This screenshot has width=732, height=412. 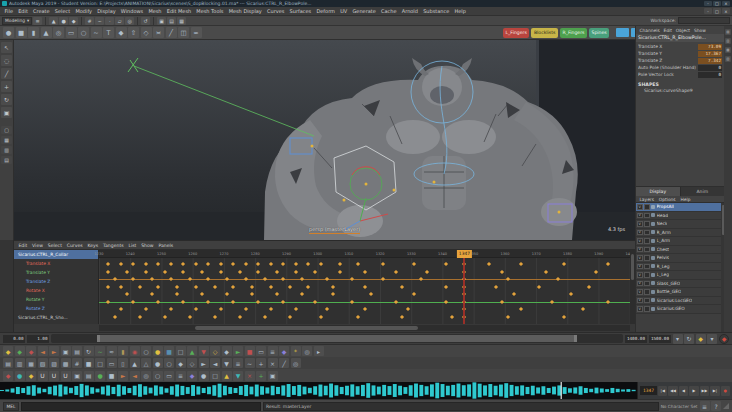 What do you see at coordinates (726, 4) in the screenshot?
I see `close-button: ×` at bounding box center [726, 4].